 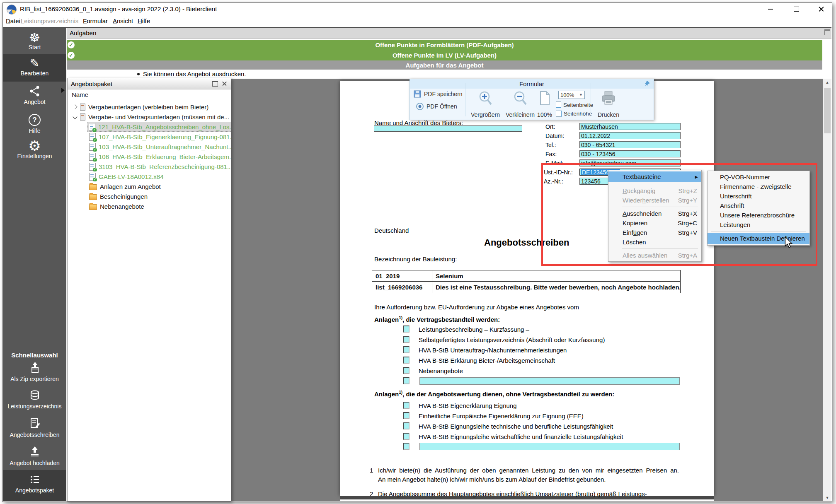 What do you see at coordinates (402, 287) in the screenshot?
I see `table-cell: list_1669206036` at bounding box center [402, 287].